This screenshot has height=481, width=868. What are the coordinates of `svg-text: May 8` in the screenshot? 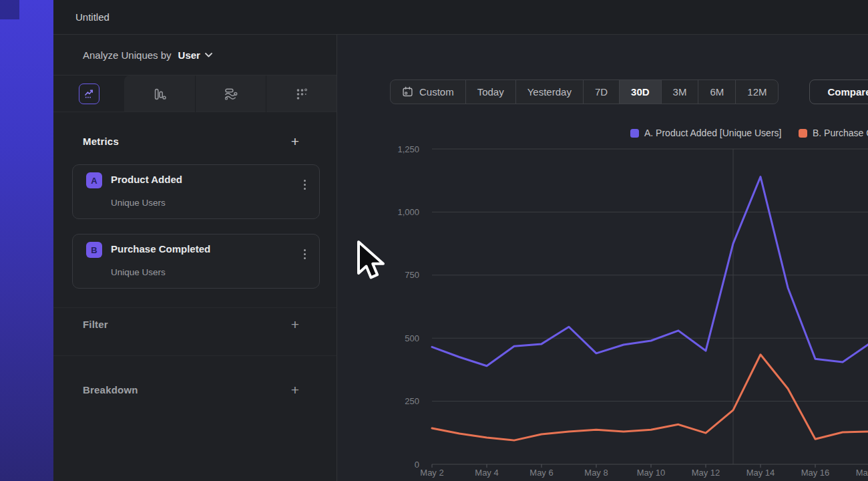 It's located at (596, 473).